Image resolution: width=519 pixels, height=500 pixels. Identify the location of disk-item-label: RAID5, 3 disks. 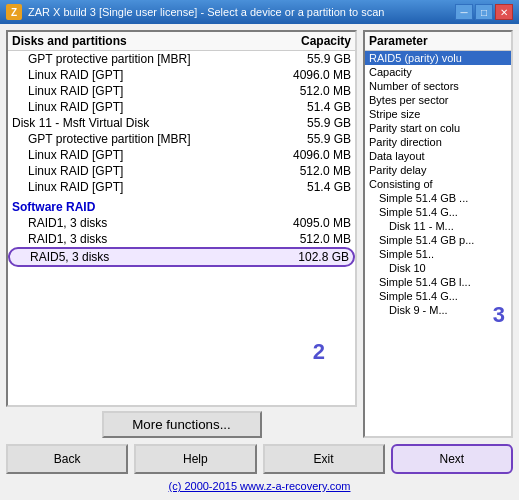
(154, 257).